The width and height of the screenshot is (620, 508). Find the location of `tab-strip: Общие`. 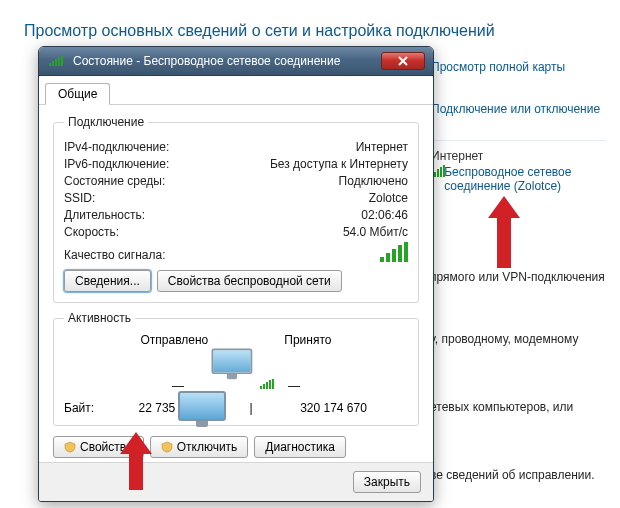

tab-strip: Общие is located at coordinates (236, 90).